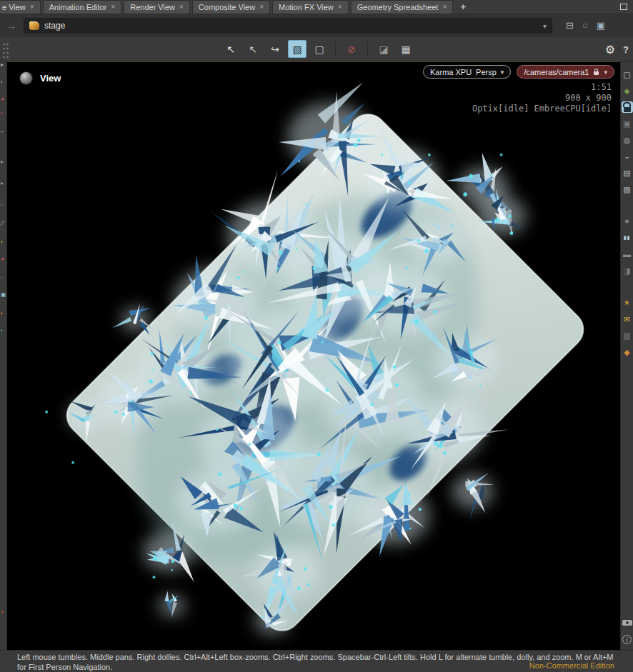 The image size is (633, 672). What do you see at coordinates (26, 79) in the screenshot?
I see `view-pane-icon` at bounding box center [26, 79].